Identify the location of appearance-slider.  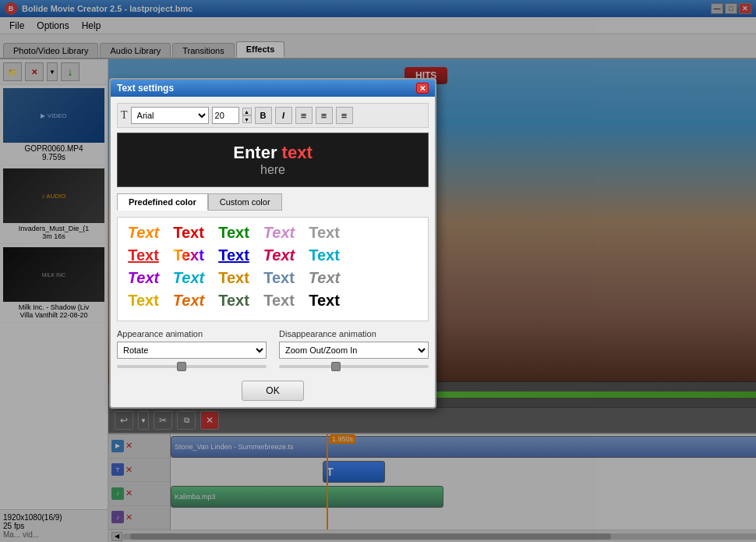
(192, 367).